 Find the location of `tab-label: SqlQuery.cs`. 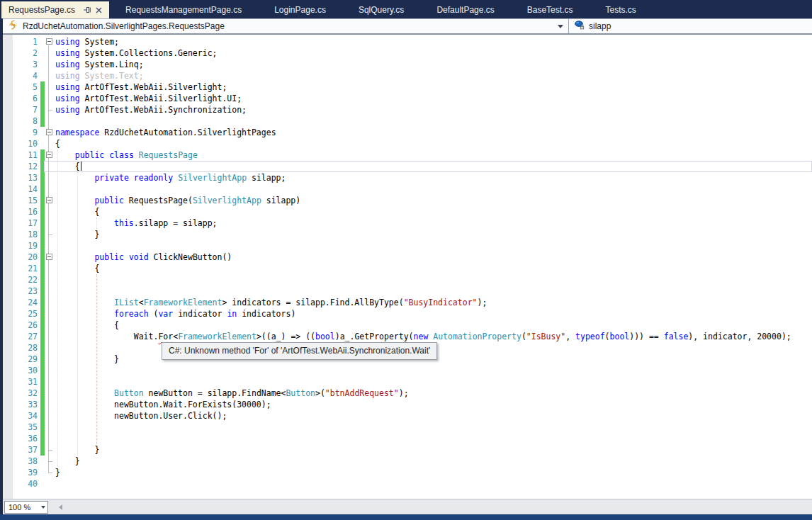

tab-label: SqlQuery.cs is located at coordinates (381, 10).